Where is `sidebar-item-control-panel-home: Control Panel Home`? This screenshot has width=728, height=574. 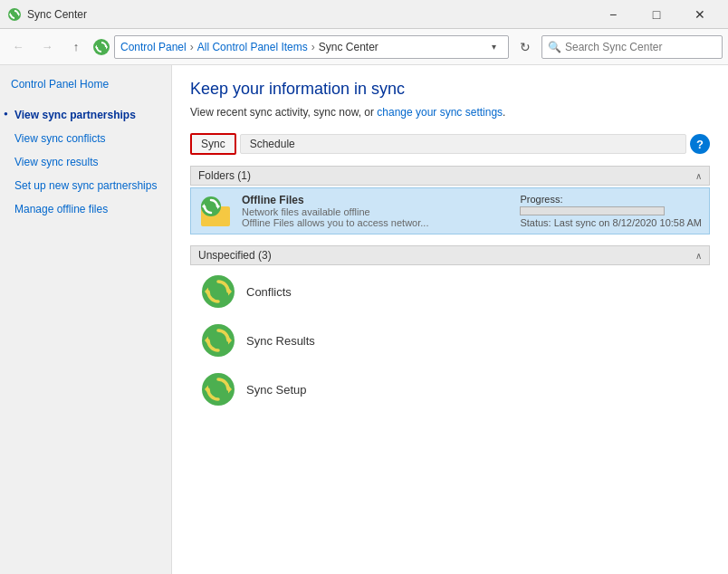 sidebar-item-control-panel-home: Control Panel Home is located at coordinates (85, 84).